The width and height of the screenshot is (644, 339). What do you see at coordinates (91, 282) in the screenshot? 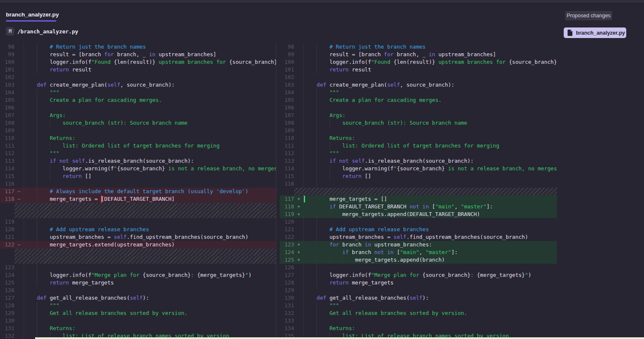
I see `code-token: merge_targets` at bounding box center [91, 282].